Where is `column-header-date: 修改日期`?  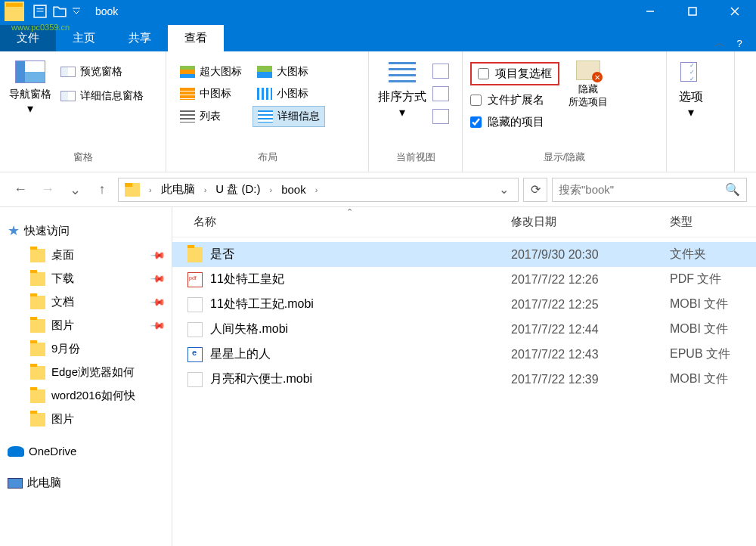 column-header-date: 修改日期 is located at coordinates (590, 222).